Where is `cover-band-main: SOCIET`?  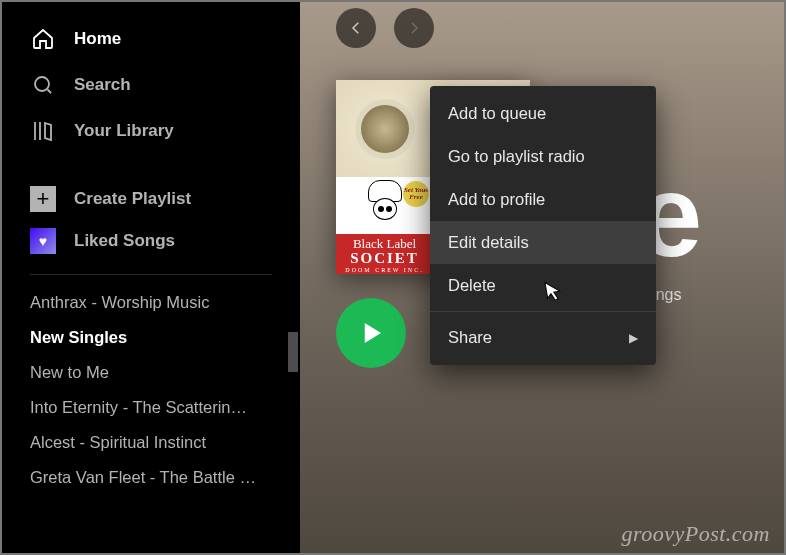
cover-band-main: SOCIET is located at coordinates (384, 258).